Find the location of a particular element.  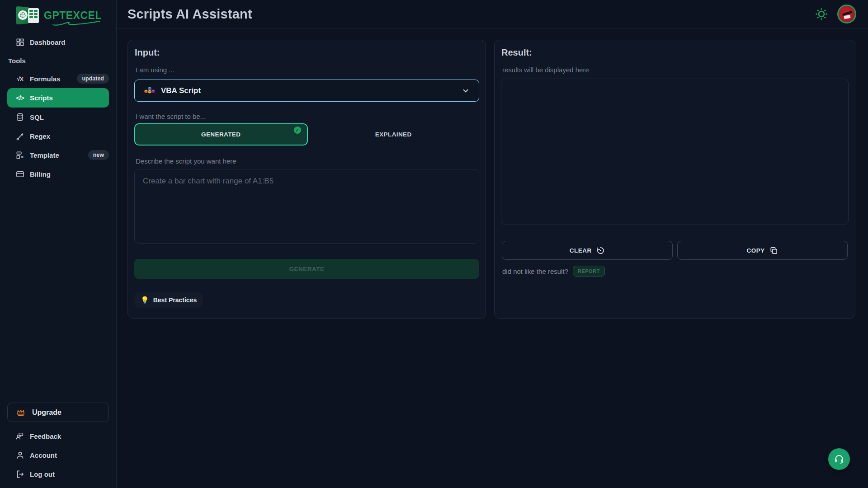

mode-explained-button: EXPLAINED is located at coordinates (394, 135).